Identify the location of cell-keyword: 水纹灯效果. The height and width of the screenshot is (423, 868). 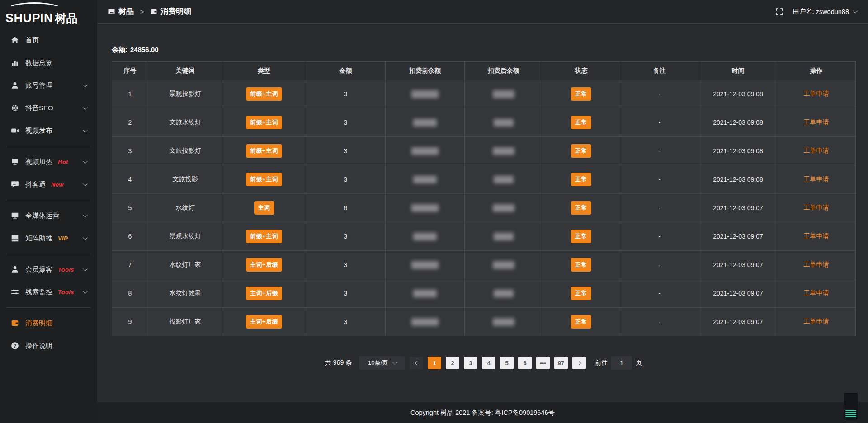
(185, 294).